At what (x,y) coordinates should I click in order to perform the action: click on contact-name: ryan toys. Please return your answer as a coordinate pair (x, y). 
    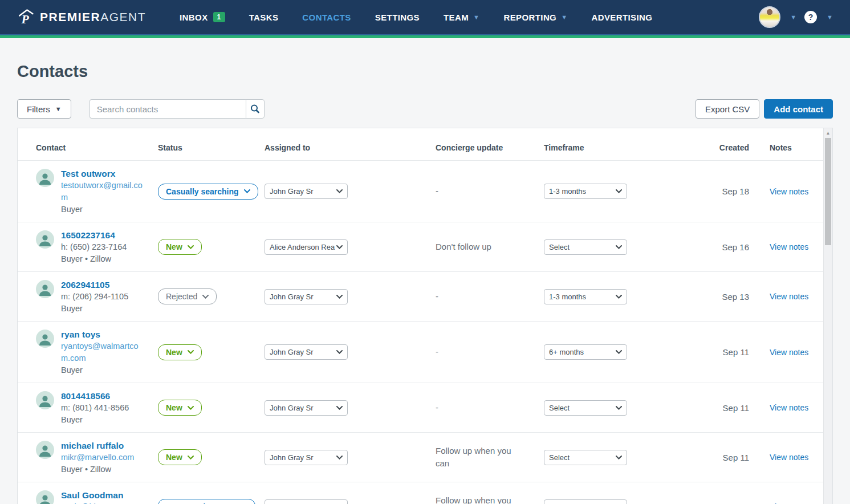
    Looking at the image, I should click on (104, 335).